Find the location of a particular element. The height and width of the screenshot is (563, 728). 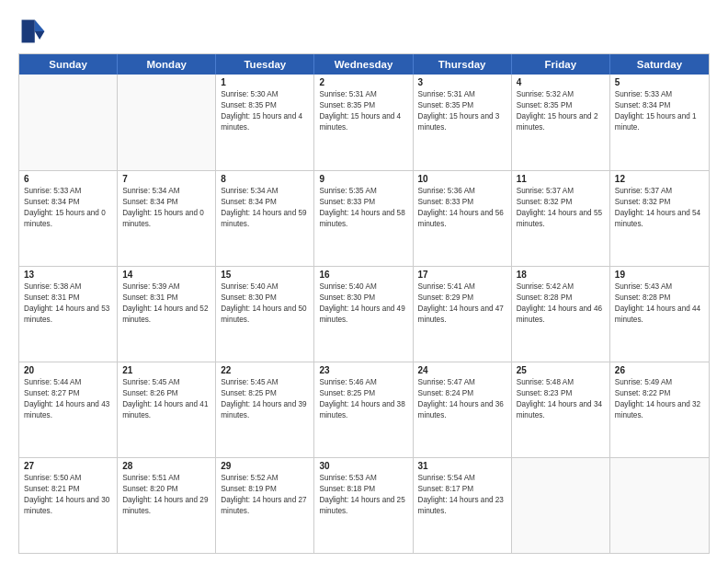

header-day-tuesday: Tuesday is located at coordinates (265, 64).